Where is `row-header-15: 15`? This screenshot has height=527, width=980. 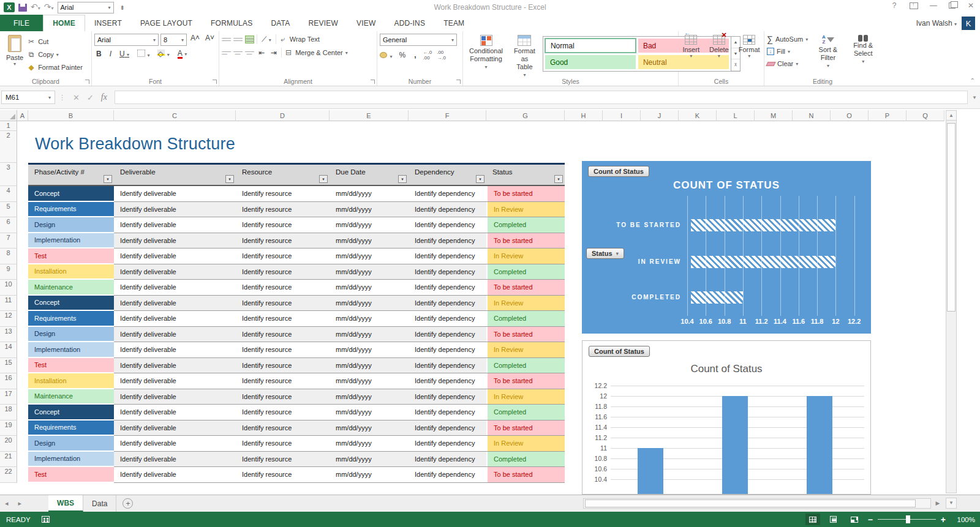
row-header-15: 15 is located at coordinates (9, 366).